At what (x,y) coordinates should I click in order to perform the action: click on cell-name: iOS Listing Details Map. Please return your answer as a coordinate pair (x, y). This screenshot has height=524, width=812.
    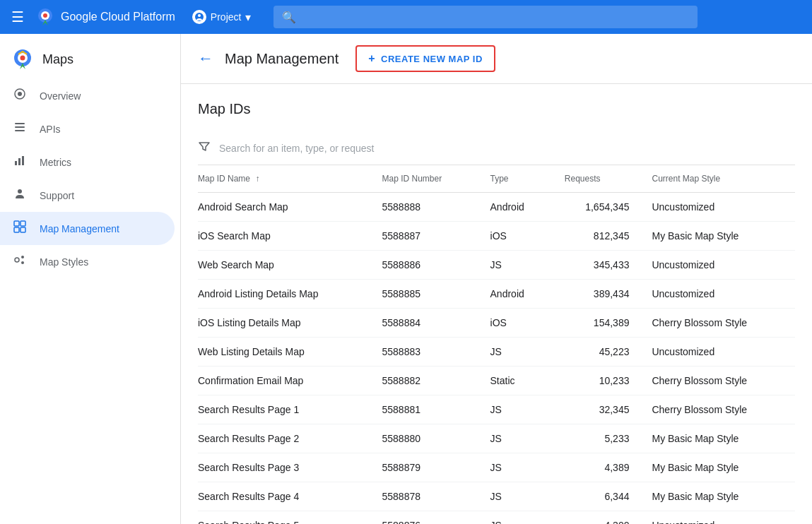
    Looking at the image, I should click on (284, 323).